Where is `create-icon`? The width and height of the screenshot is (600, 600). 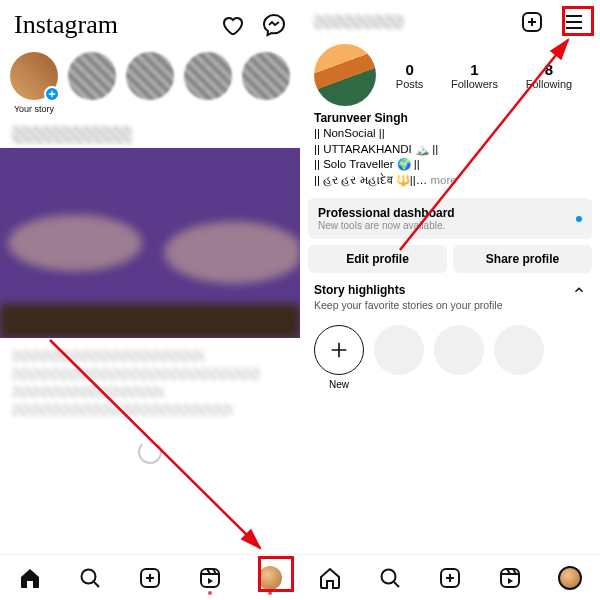
create-icon is located at coordinates (532, 22).